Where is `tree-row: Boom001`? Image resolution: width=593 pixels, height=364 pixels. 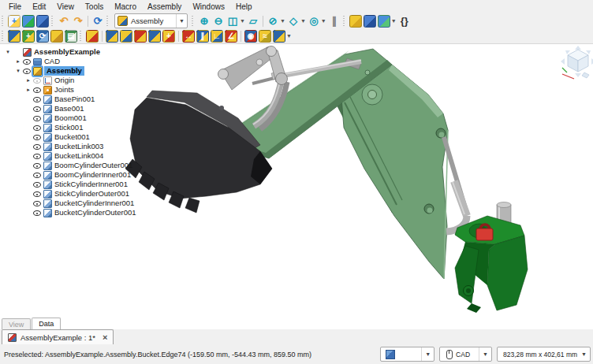
tree-row: Boom001 is located at coordinates (69, 118).